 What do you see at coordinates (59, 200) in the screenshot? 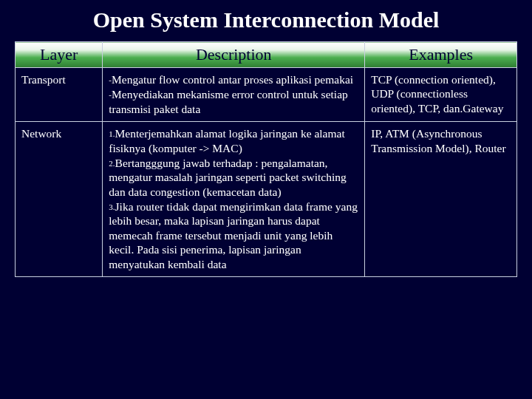
I see `layer-cell: Network` at bounding box center [59, 200].